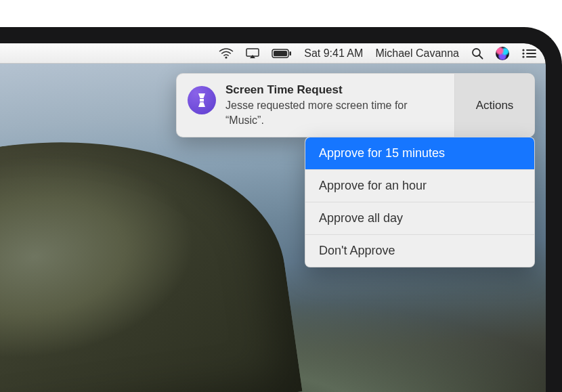 This screenshot has height=392, width=562. Describe the element at coordinates (355, 106) in the screenshot. I see `screen-time-notification: Screen Time Request Jesse requested more…` at that location.